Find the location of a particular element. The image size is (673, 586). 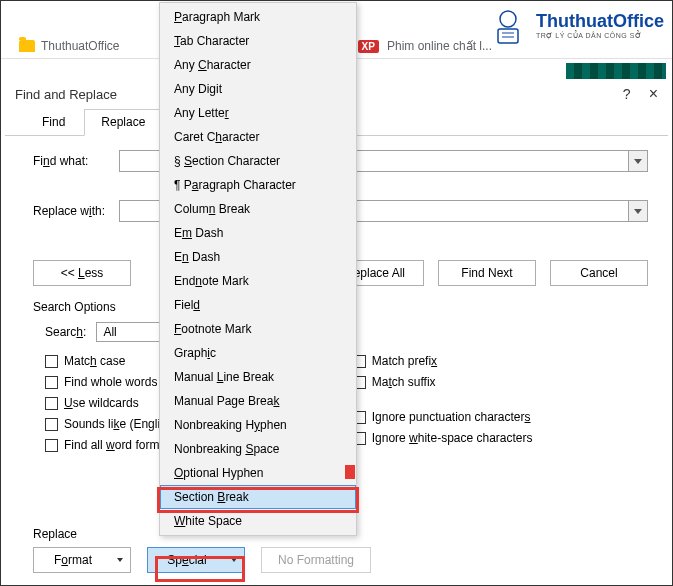

menu-item-manual-page-break: Manual Page Break is located at coordinates (258, 401).